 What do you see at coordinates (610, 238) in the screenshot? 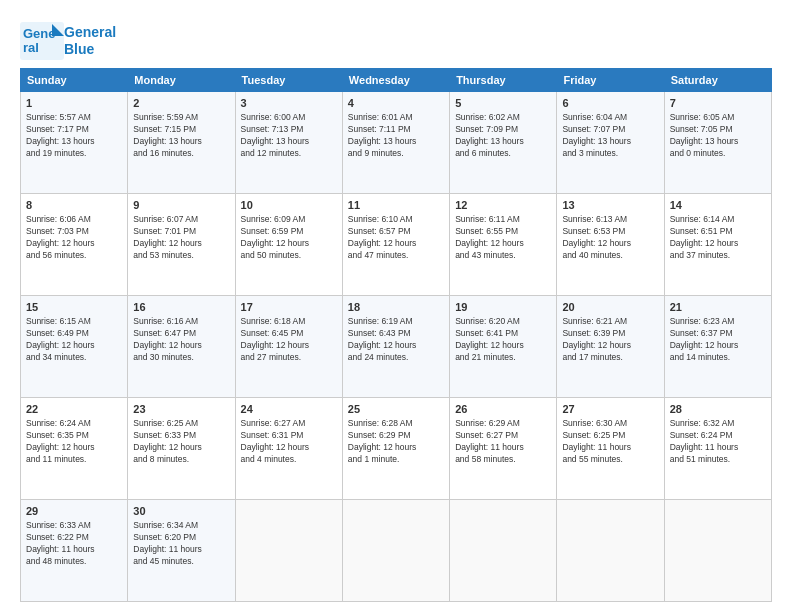
I see `day-info: Sunrise: 6:13 AM Sunset: 6:53 PM Dayligh…` at bounding box center [610, 238].